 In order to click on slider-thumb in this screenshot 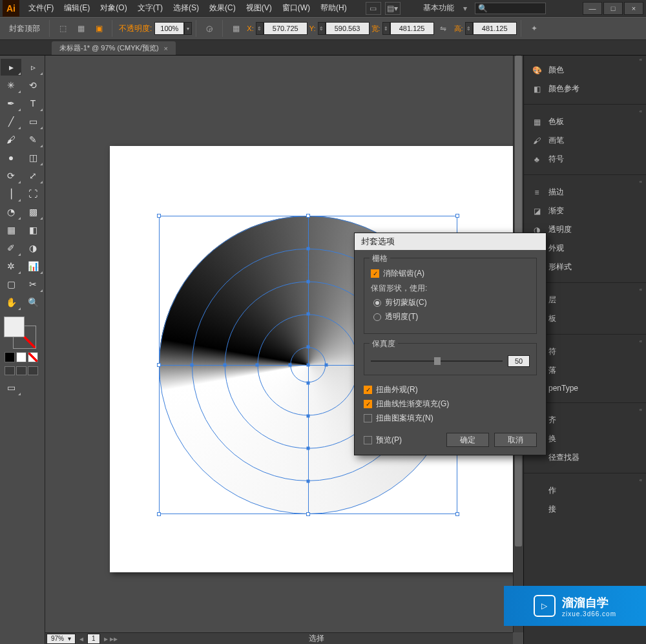, I will do `click(437, 361)`.